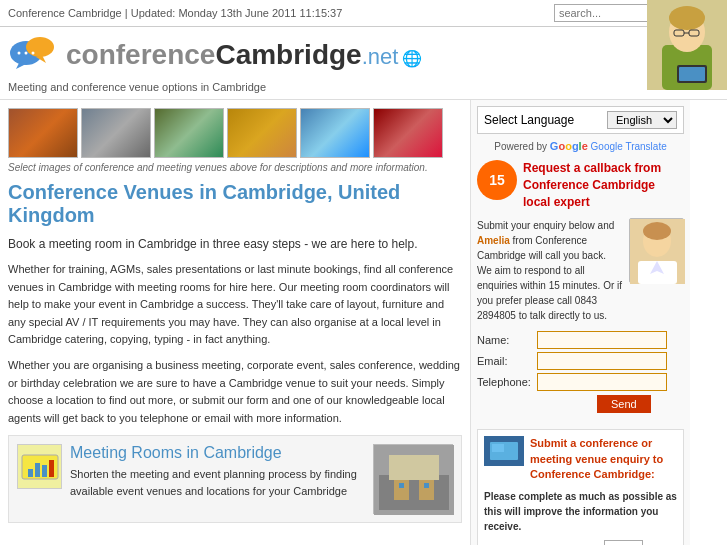 Image resolution: width=727 pixels, height=545 pixels. What do you see at coordinates (218, 453) in the screenshot?
I see `meeting-rooms-title: Meeting Rooms in Cambridge` at bounding box center [218, 453].